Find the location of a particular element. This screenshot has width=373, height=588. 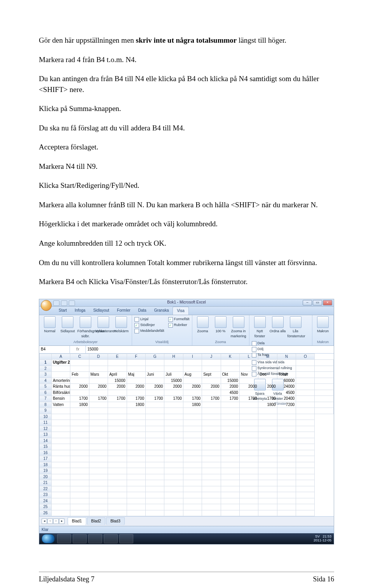

btn-zoom-selection: Zooma in markering is located at coordinates (239, 328).